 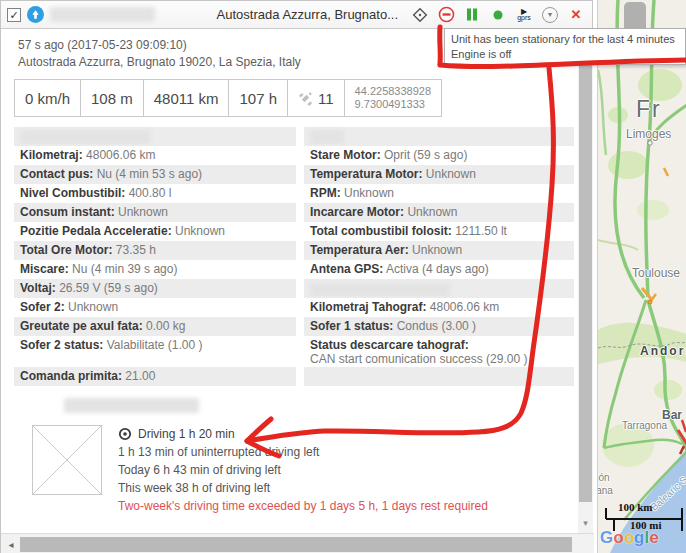 What do you see at coordinates (605, 490) in the screenshot?
I see `map-label-coast2: lana` at bounding box center [605, 490].